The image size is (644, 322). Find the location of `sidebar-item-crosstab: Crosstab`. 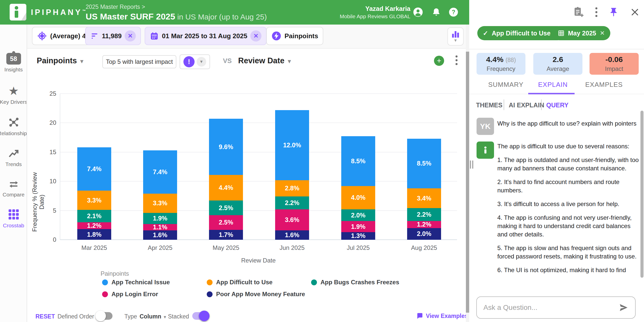

sidebar-item-crosstab: Crosstab is located at coordinates (14, 223).